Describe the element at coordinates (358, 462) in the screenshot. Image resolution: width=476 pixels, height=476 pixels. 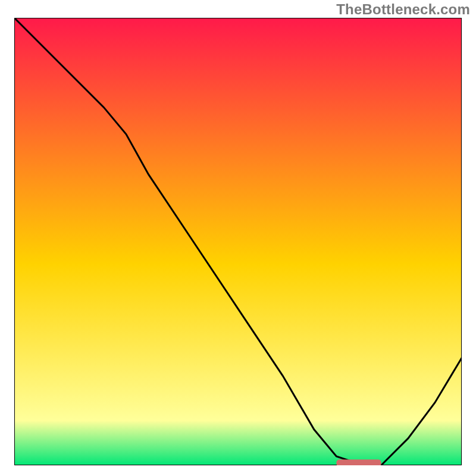
I see `optimal-marker` at that location.